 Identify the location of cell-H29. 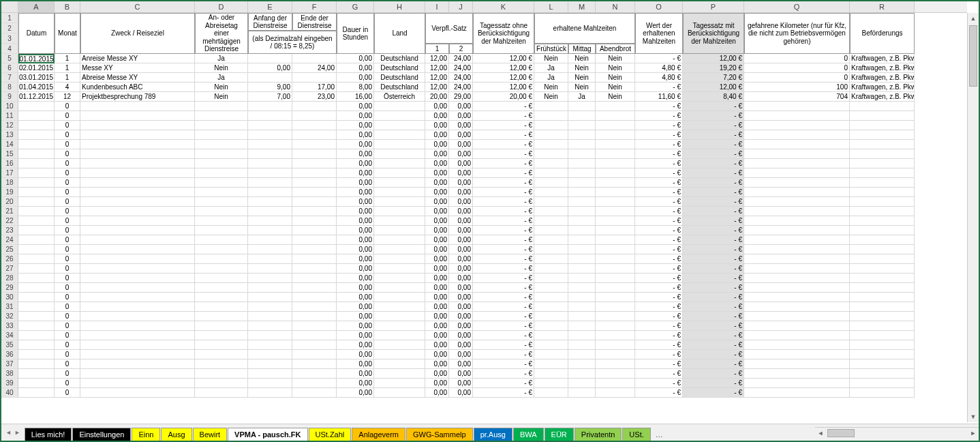
(399, 288).